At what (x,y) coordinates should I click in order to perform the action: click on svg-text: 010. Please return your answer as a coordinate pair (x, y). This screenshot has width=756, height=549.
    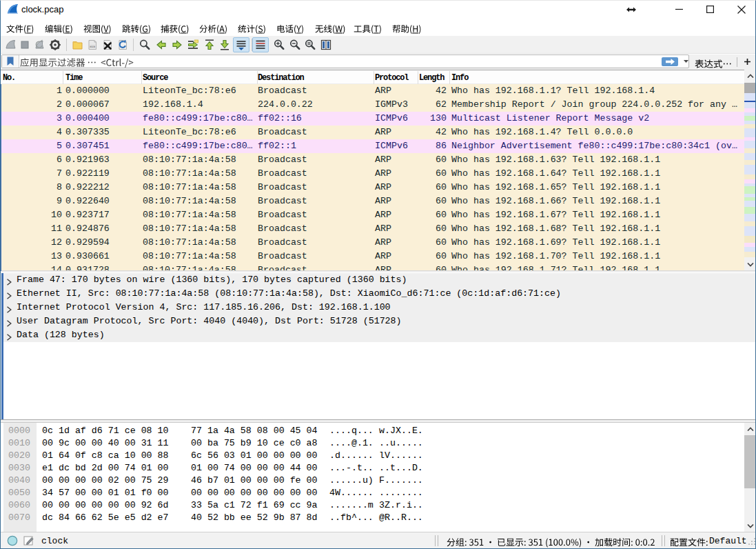
    Looking at the image, I should click on (92, 47).